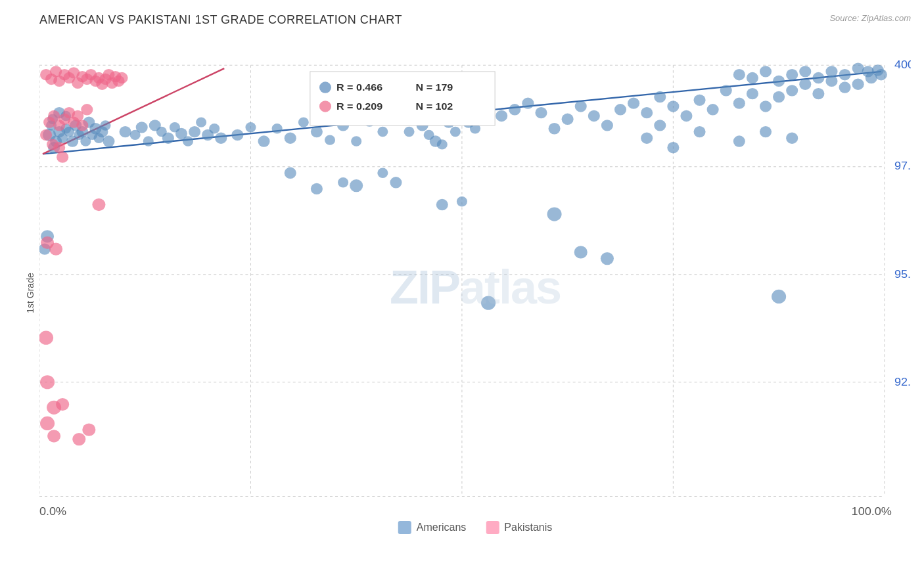 The width and height of the screenshot is (924, 586). What do you see at coordinates (30, 293) in the screenshot?
I see `y-axis-label: 1st Grade` at bounding box center [30, 293].